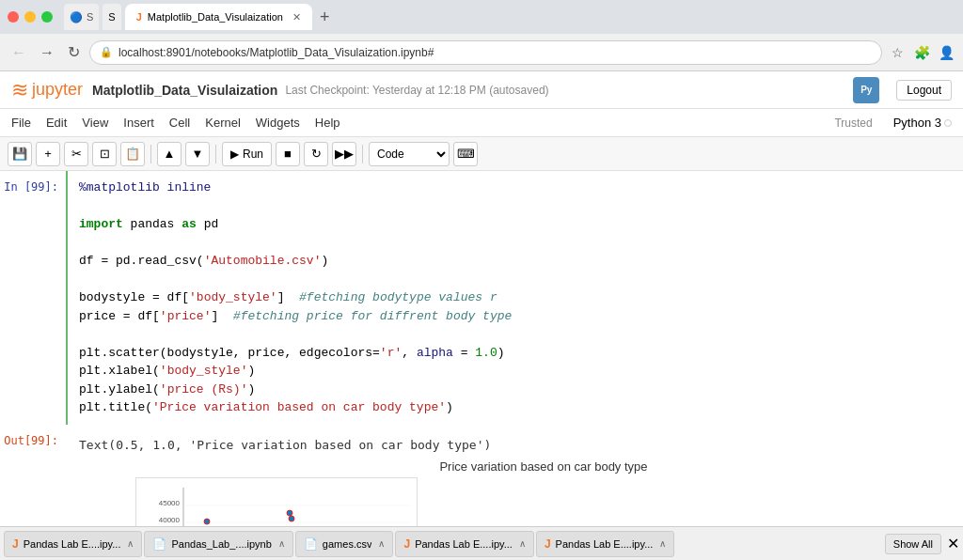 This screenshot has width=963, height=560. What do you see at coordinates (21, 122) in the screenshot?
I see `menu-file: File` at bounding box center [21, 122].